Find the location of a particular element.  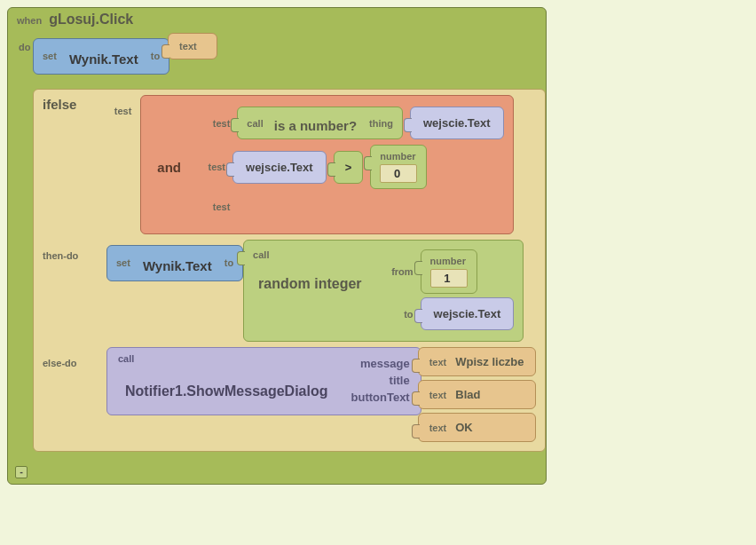

to-keyword: to is located at coordinates (155, 56).